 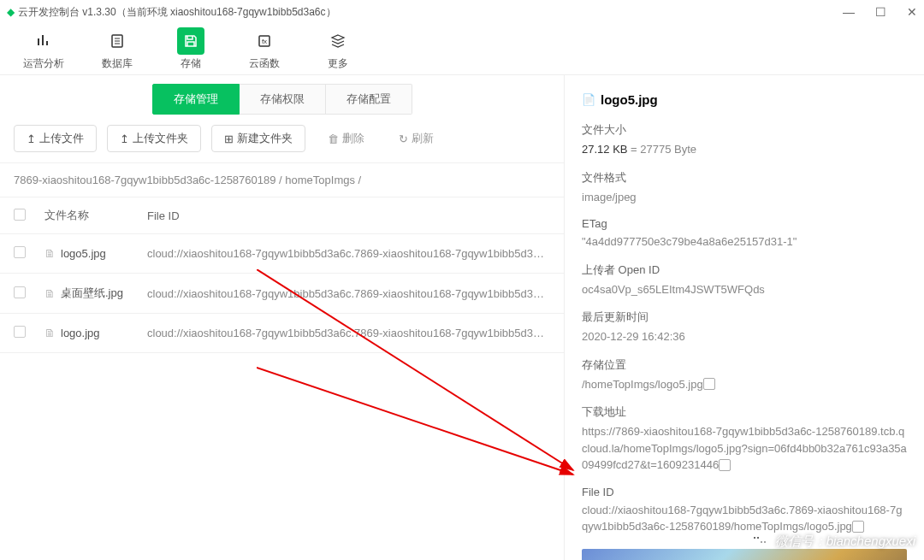 What do you see at coordinates (643, 385) in the screenshot?
I see `value-path: /homeTopImgs/logo5.jpg` at bounding box center [643, 385].